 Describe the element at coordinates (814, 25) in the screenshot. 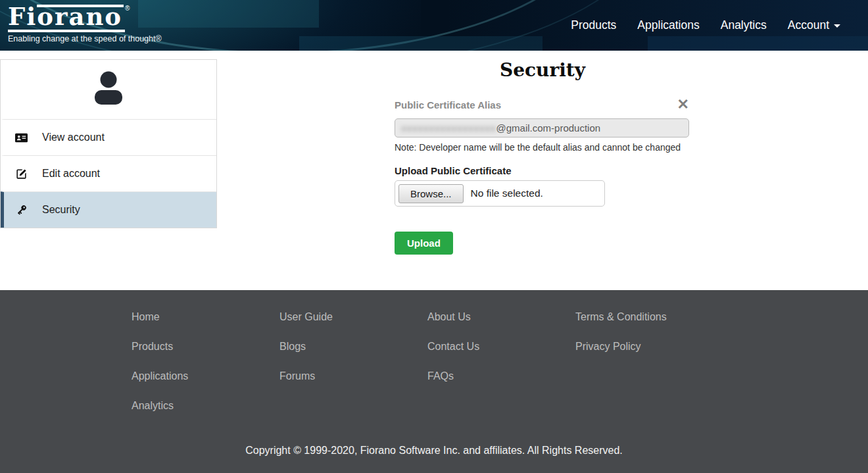

I see `nav-account-menu: Account` at that location.